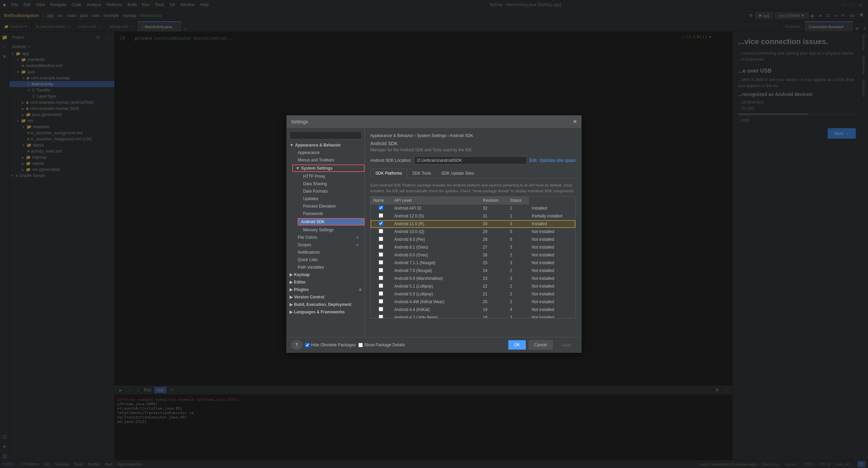  I want to click on nav-keymap: ▶ Keymap, so click(326, 275).